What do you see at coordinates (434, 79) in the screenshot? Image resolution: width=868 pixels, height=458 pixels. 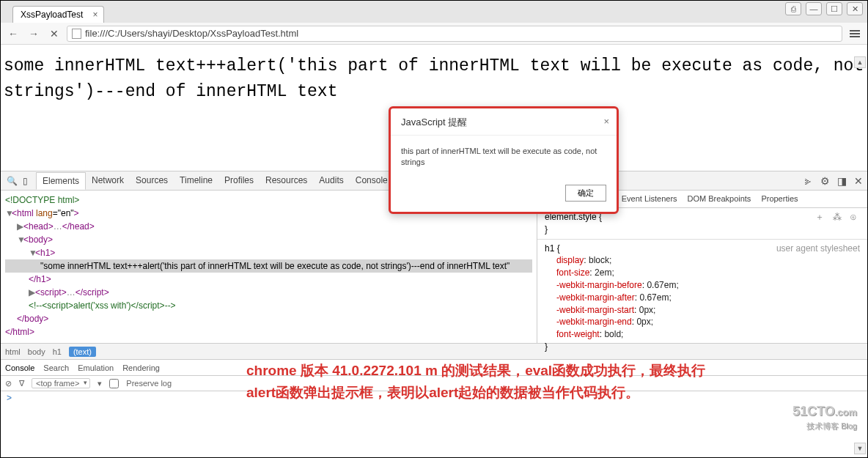 I see `page-heading-text: some innerHTML text+++alert('this part o…` at bounding box center [434, 79].